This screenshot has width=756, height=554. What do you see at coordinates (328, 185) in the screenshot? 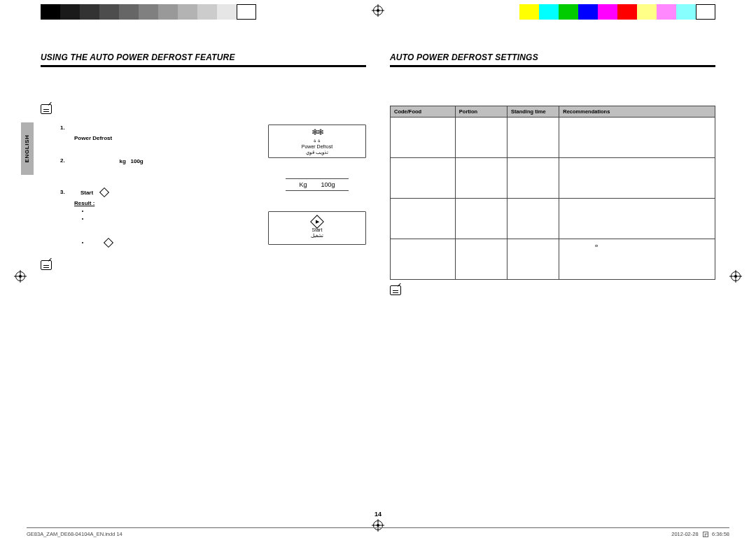
I see `g-label: 100g` at bounding box center [328, 185].